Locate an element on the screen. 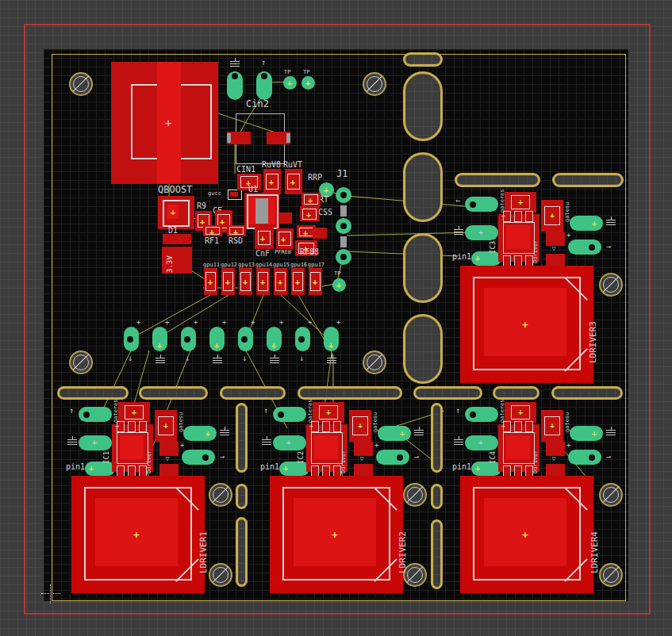 This screenshot has width=672, height=636. pfre8-part is located at coordinates (285, 239).